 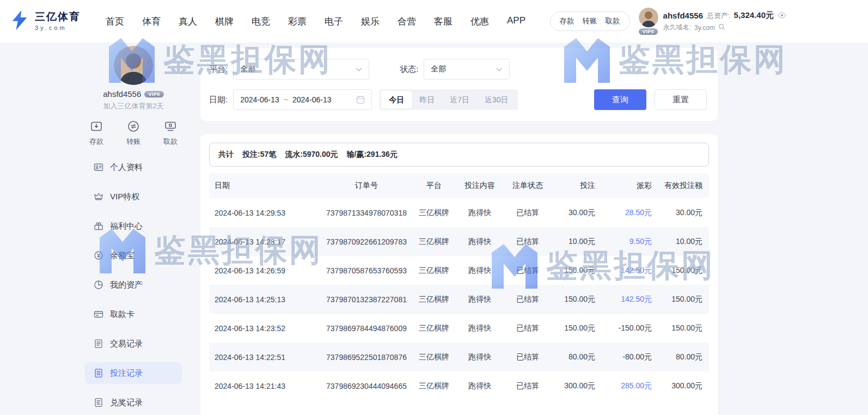 I want to click on table-row: 2024-06-13 14:25:13 7379870132387227081 …, so click(x=459, y=300).